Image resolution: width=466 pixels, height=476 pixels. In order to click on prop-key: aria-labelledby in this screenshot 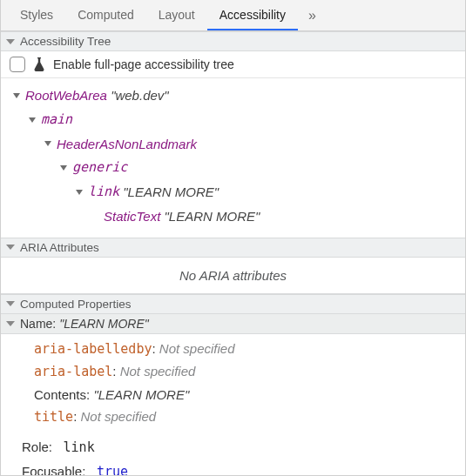, I will do `click(92, 349)`.